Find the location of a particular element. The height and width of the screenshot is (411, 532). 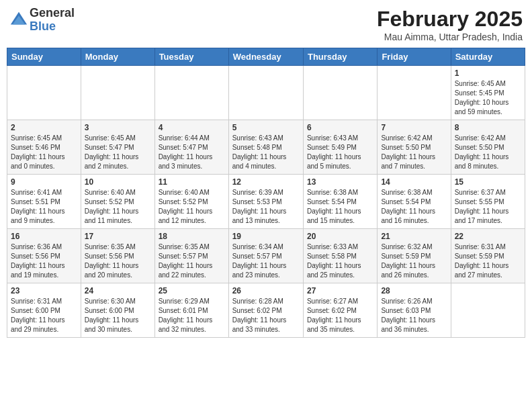

day-info: Sunrise: 6:32 AM Sunset: 5:59 PM Dayligh… is located at coordinates (414, 261).